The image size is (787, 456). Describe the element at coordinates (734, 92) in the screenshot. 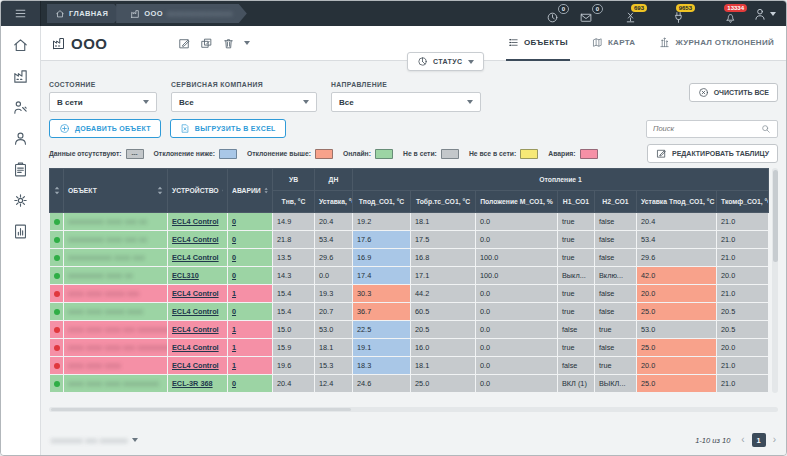

I see `clear-all-button: ОЧИСТИТЬ ВСЕ` at that location.